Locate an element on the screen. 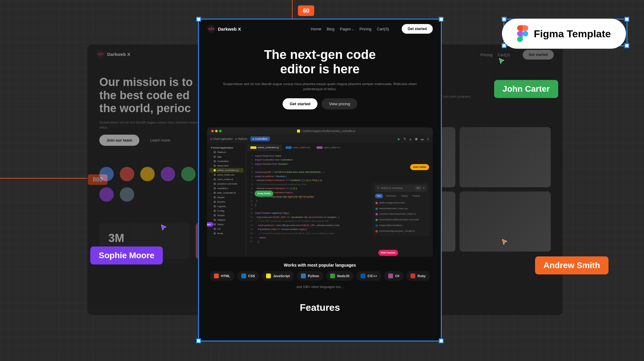  spacing-ruler-left is located at coordinates (51, 178).